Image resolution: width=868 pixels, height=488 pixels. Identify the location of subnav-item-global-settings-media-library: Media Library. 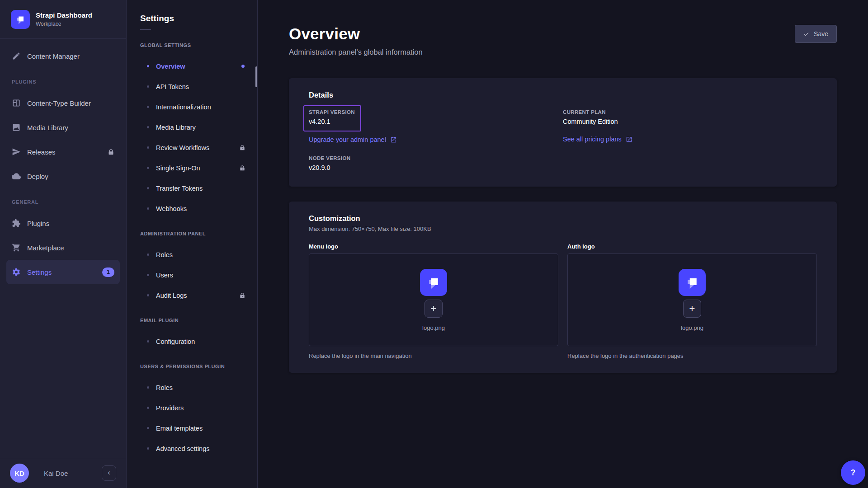
(192, 127).